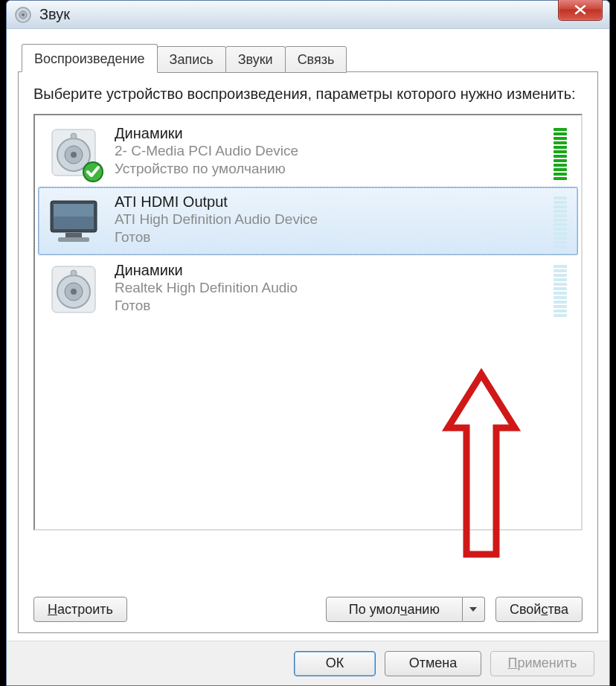  Describe the element at coordinates (394, 609) in the screenshot. I see `set-default-button: По умолчанию` at that location.